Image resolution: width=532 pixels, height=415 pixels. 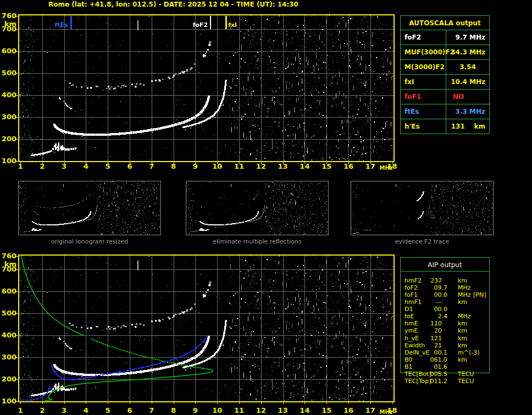 I want to click on row-label: MUF(3000)F2, so click(x=423, y=52).